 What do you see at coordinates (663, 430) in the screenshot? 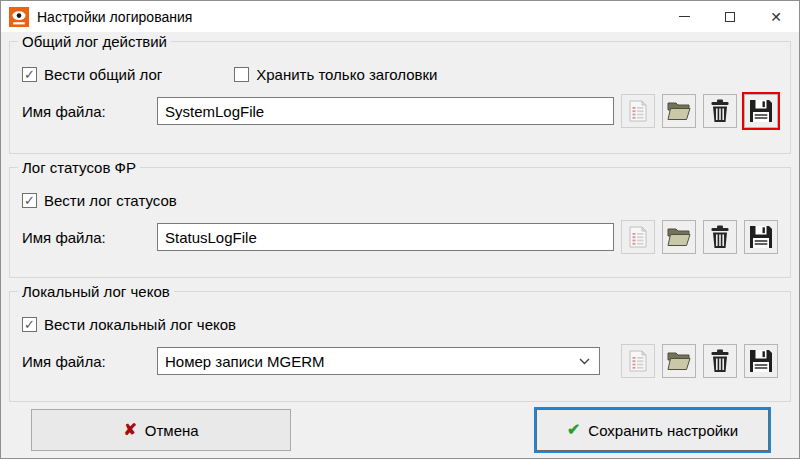
I see `save-settings-button-label: Сохранить настройки` at bounding box center [663, 430].